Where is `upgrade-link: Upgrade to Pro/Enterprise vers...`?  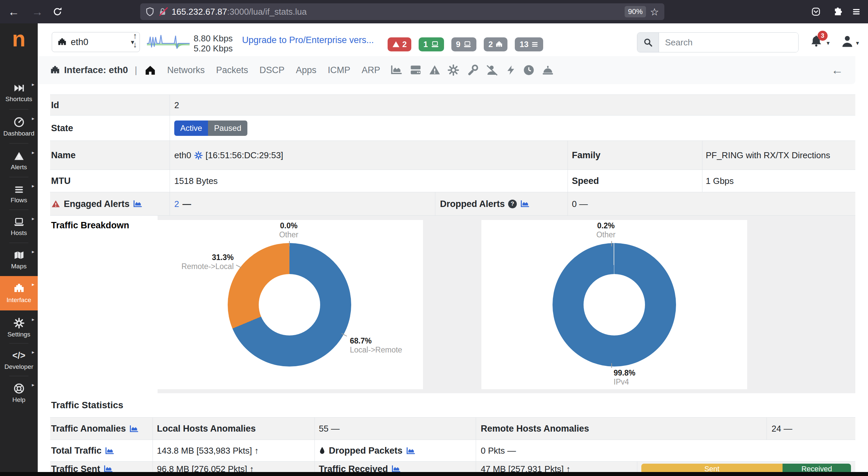 upgrade-link: Upgrade to Pro/Enterprise vers... is located at coordinates (308, 40).